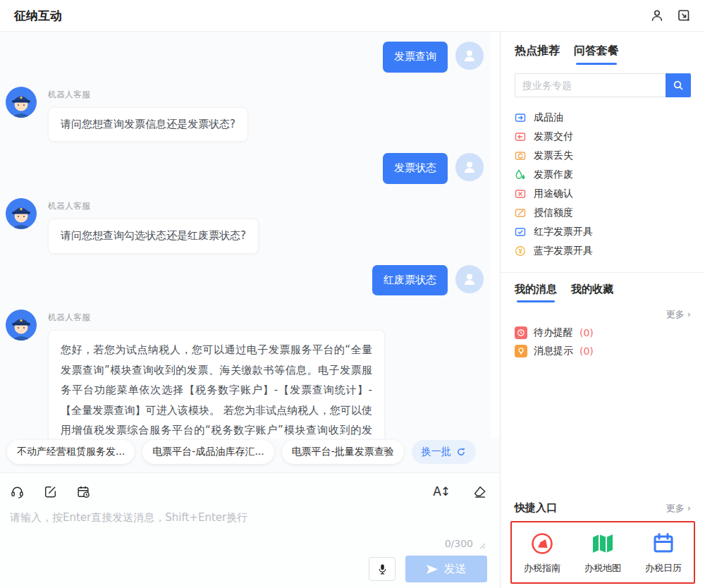 The width and height of the screenshot is (705, 588). Describe the element at coordinates (603, 333) in the screenshot. I see `todo-reminder-item: 待办提醒 (0)` at that location.